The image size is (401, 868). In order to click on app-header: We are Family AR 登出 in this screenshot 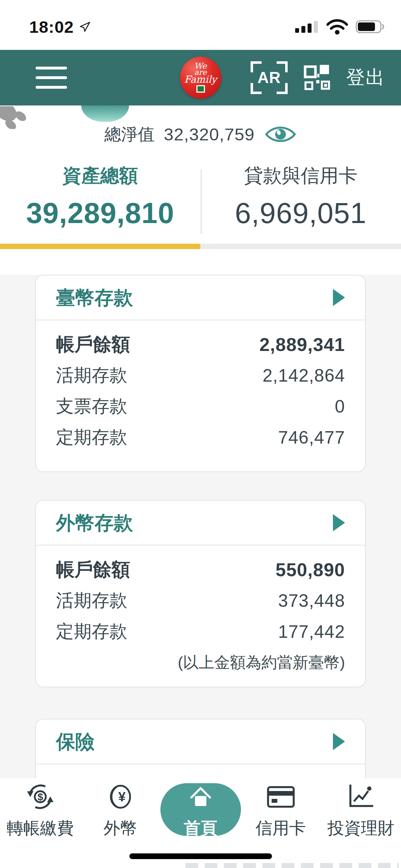, I will do `click(200, 78)`.